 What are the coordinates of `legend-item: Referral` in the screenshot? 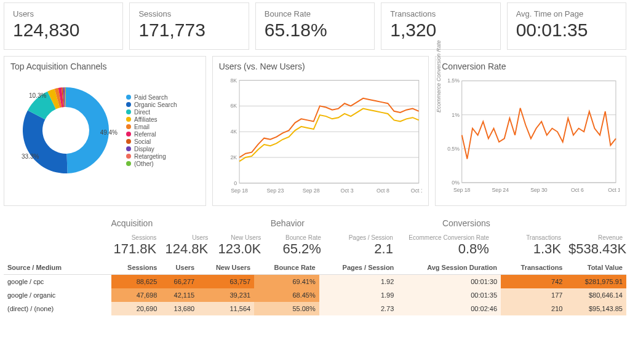 It's located at (151, 134).